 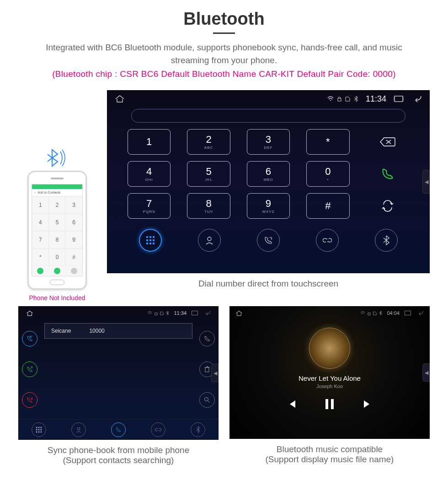 I want to click on dialer-caption: Dial number direct from touchscreen, so click(x=268, y=284).